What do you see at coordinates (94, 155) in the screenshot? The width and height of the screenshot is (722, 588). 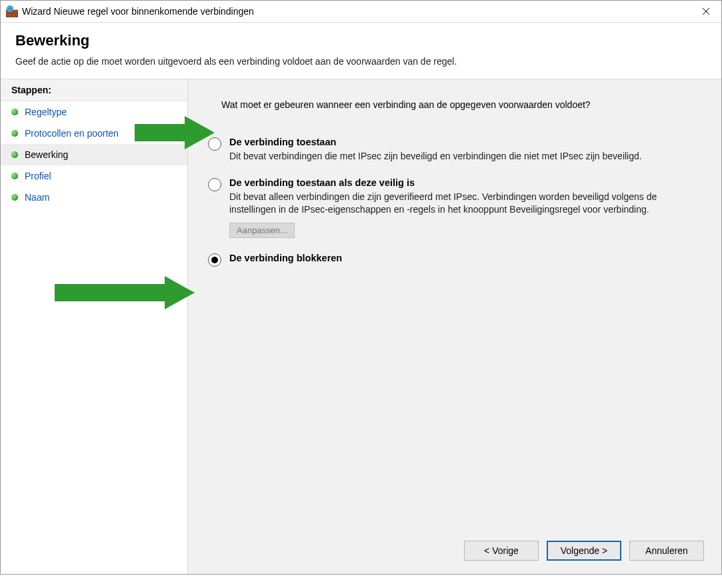 I see `step-bewerking: Bewerking` at bounding box center [94, 155].